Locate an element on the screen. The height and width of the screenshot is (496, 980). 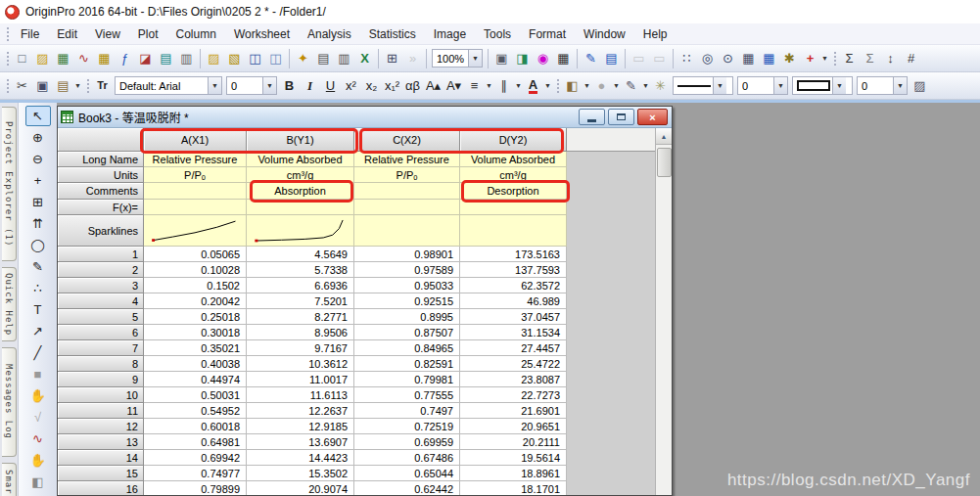
cell-d-14: 19.5614 is located at coordinates (513, 458).